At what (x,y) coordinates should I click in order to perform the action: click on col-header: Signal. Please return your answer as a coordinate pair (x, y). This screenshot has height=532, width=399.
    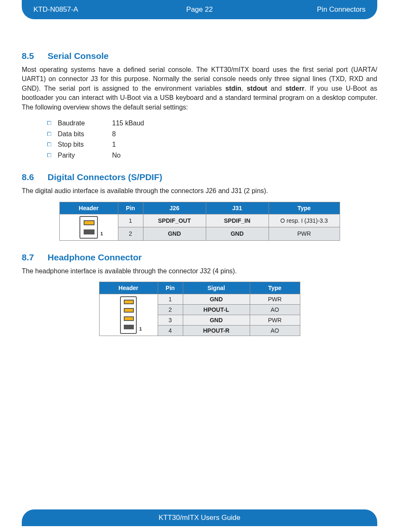
    Looking at the image, I should click on (216, 288).